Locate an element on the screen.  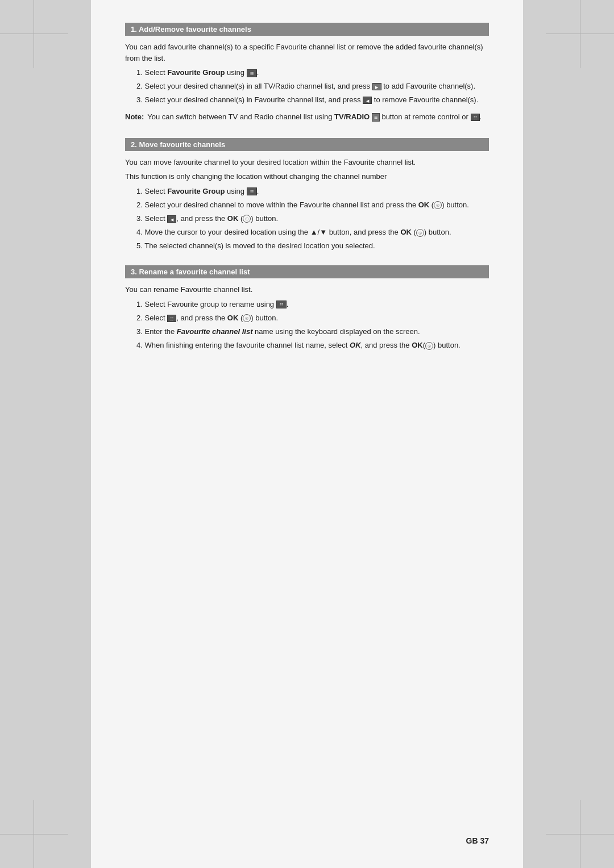
step-1-3: 3. Select your desired channel(s) in Fav… is located at coordinates (313, 100).